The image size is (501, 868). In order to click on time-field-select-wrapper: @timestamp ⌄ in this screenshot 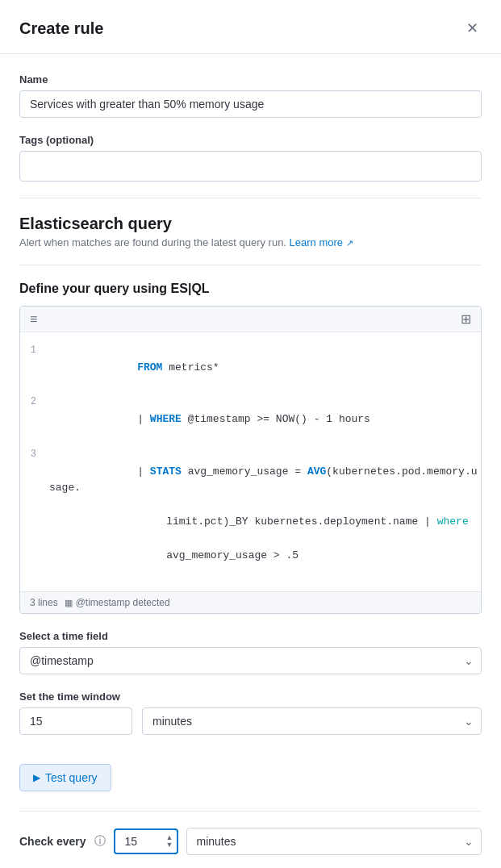, I will do `click(250, 661)`.